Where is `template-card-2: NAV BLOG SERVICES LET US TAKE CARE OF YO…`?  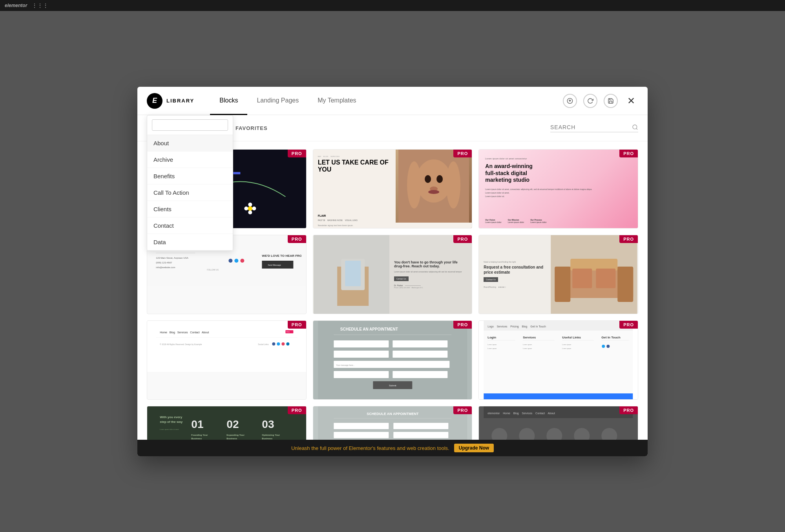 template-card-2: NAV BLOG SERVICES LET US TAKE CARE OF YO… is located at coordinates (392, 189).